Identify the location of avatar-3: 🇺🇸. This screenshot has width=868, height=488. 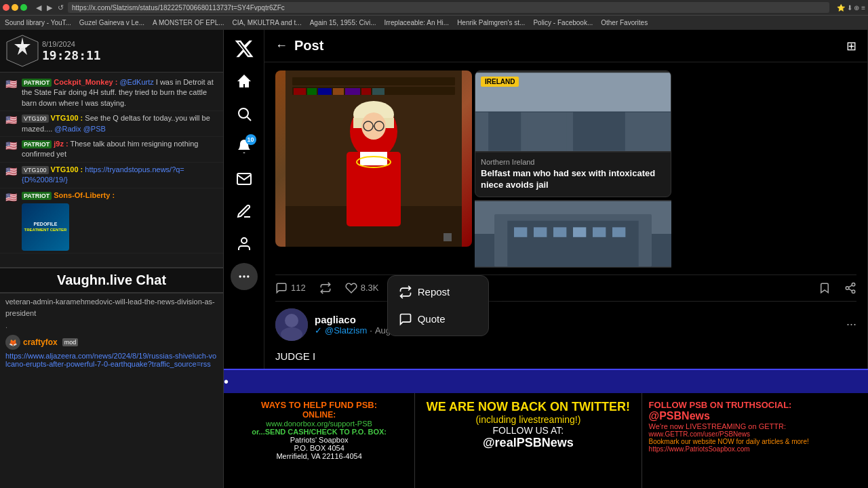
(12, 146).